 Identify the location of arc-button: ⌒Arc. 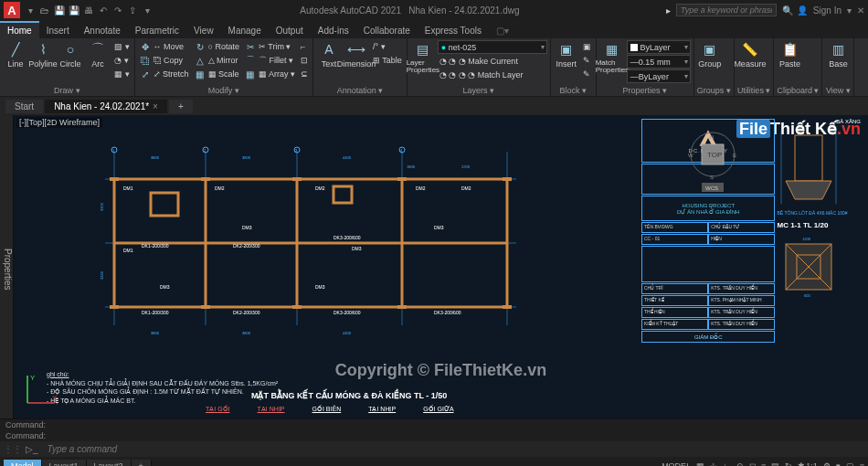
(98, 55).